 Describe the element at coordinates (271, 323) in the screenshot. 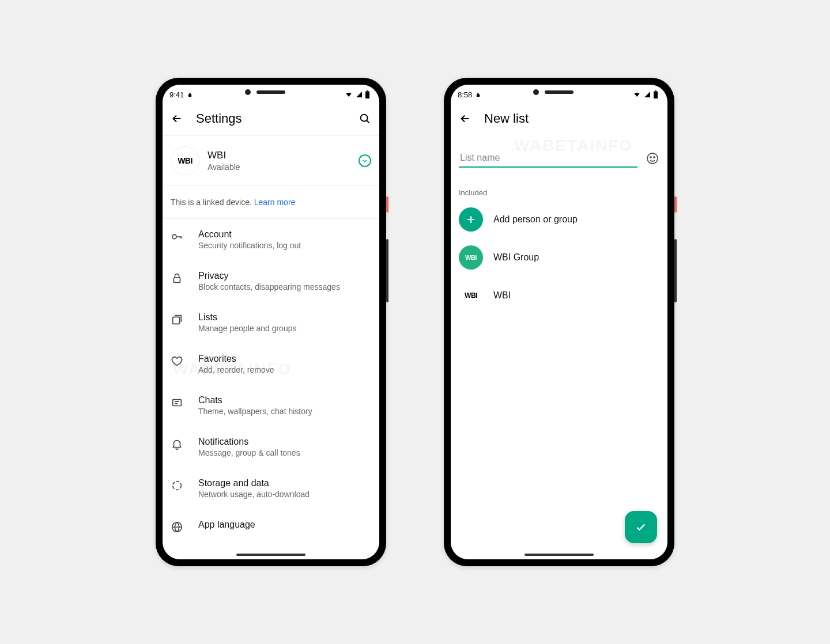

I see `setting-item-lists: ListsManage people and groups` at that location.